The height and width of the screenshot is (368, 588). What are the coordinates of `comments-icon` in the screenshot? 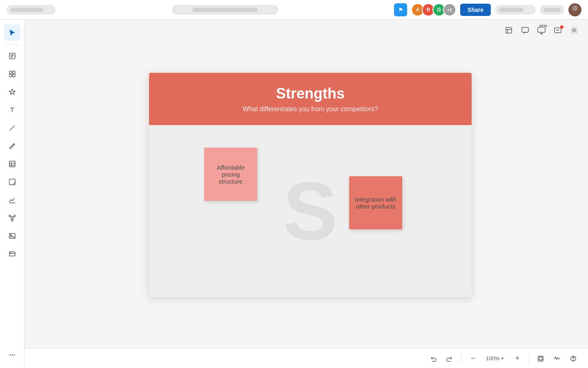 It's located at (525, 31).